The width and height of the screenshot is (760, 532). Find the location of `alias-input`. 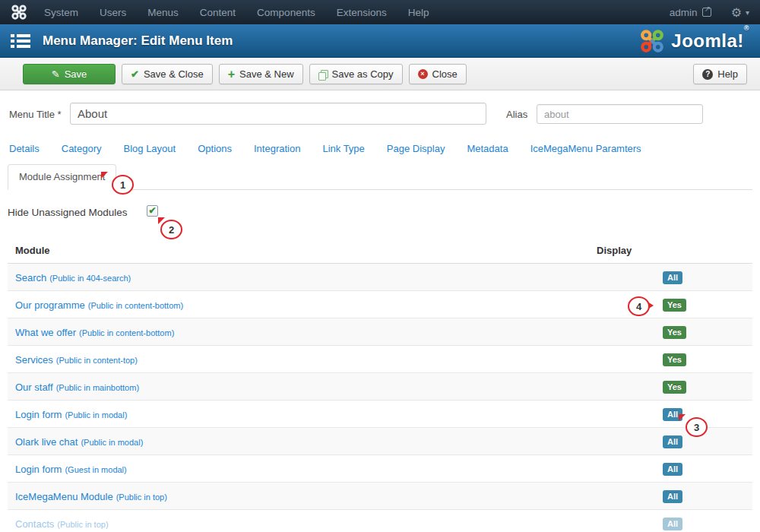

alias-input is located at coordinates (620, 114).